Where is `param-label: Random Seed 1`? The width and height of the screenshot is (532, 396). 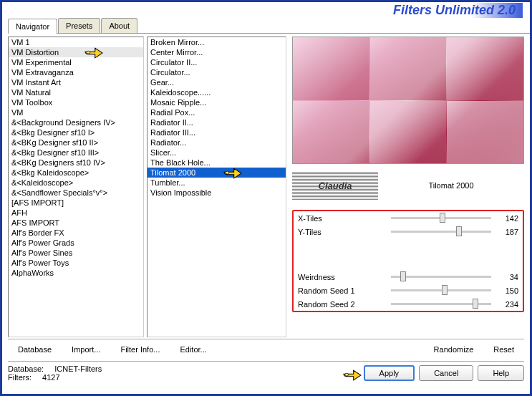
param-label: Random Seed 1 is located at coordinates (344, 291).